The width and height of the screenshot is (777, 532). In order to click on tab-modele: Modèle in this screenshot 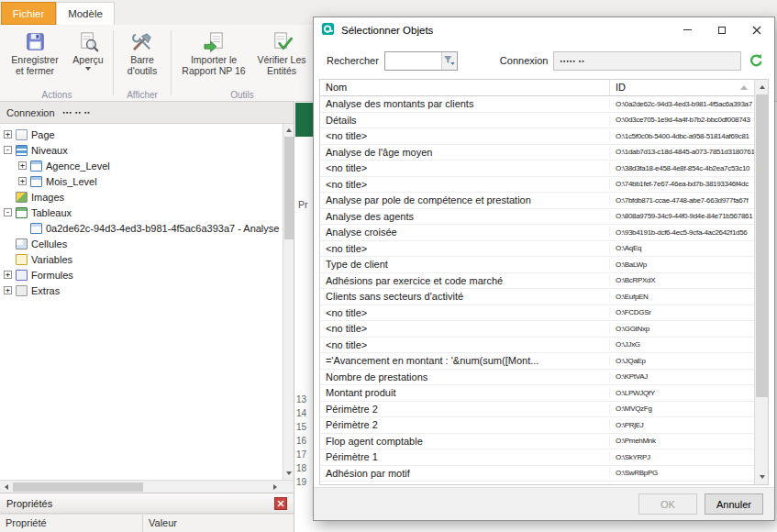, I will do `click(85, 13)`.